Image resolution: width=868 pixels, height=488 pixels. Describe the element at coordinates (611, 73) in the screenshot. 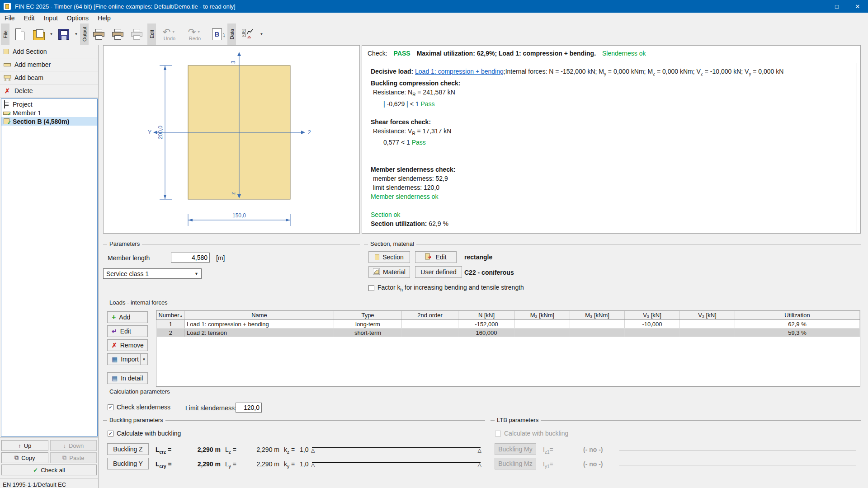

I see `decisive-load-line: Decisive load: Load 1: compression + ben…` at that location.